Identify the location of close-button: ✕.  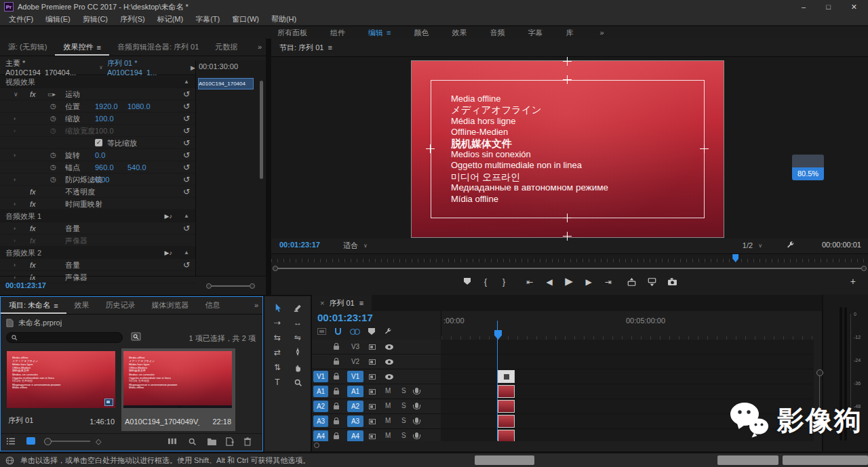
(854, 7).